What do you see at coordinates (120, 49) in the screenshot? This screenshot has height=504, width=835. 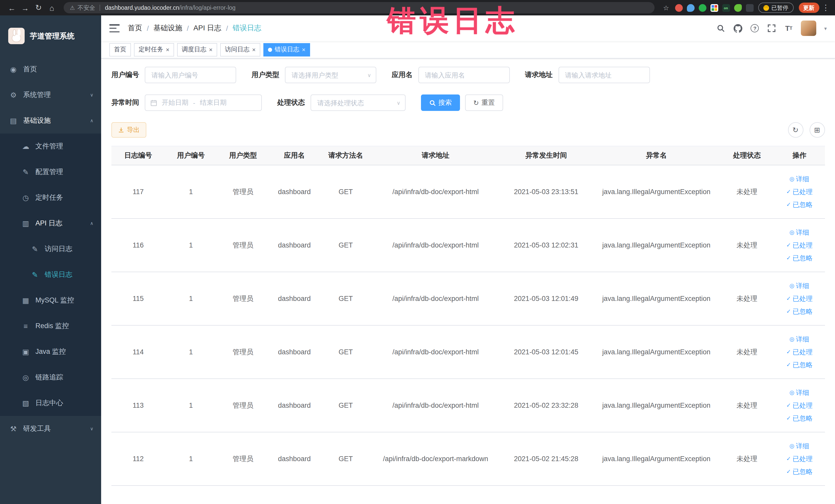 I see `tab-home: 首页` at bounding box center [120, 49].